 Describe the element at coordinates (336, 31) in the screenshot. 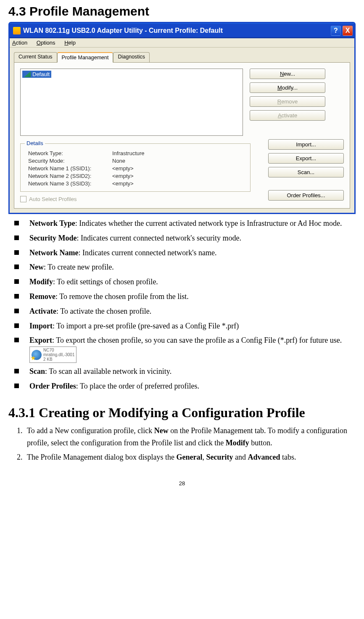

I see `help-button: ?` at that location.